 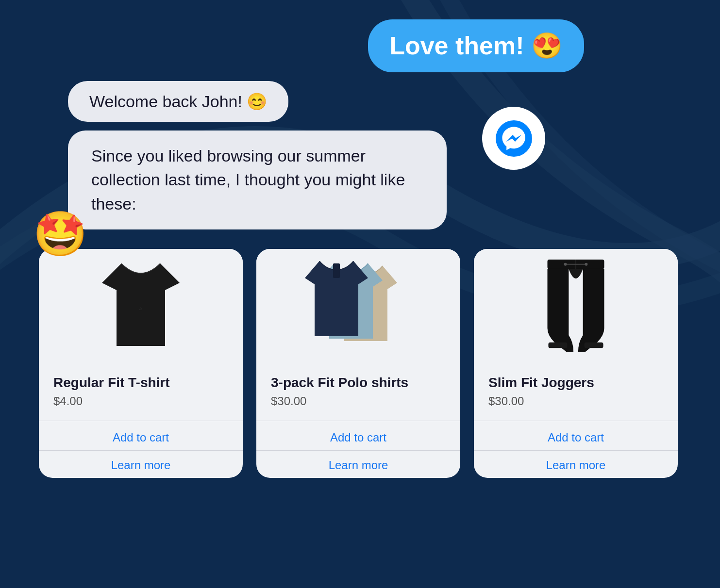 I want to click on messenger-icon-circle, so click(x=514, y=138).